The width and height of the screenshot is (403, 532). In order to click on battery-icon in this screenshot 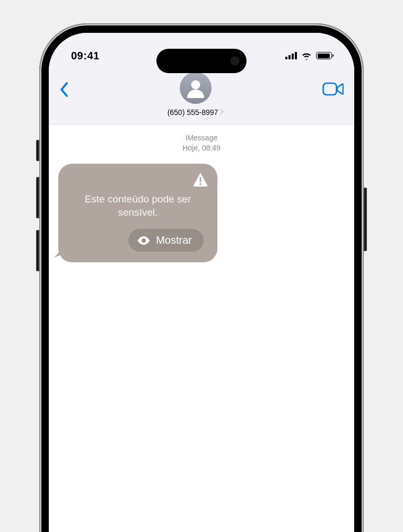, I will do `click(324, 56)`.